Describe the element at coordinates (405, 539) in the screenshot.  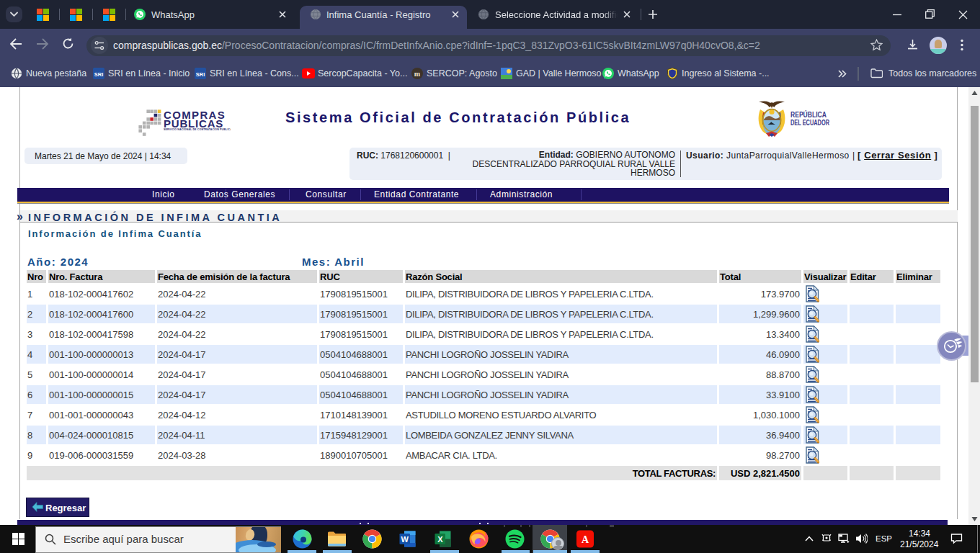
I see `svg-text: W` at that location.